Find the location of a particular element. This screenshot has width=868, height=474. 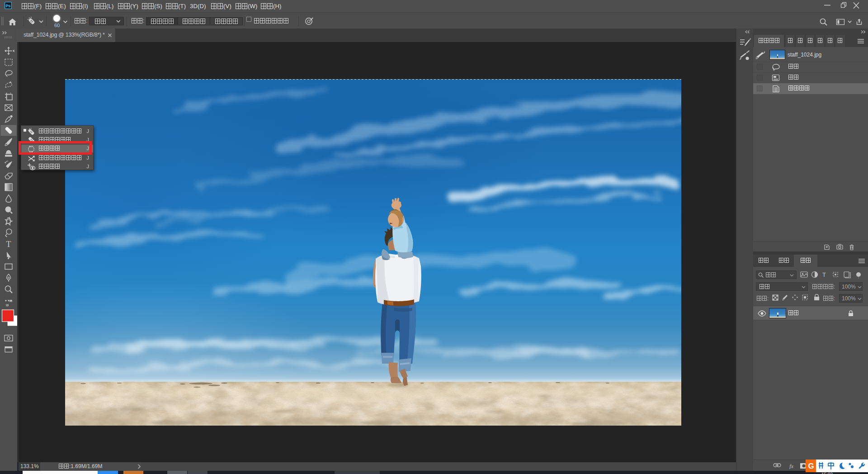

svg-text: Ps is located at coordinates (8, 6).